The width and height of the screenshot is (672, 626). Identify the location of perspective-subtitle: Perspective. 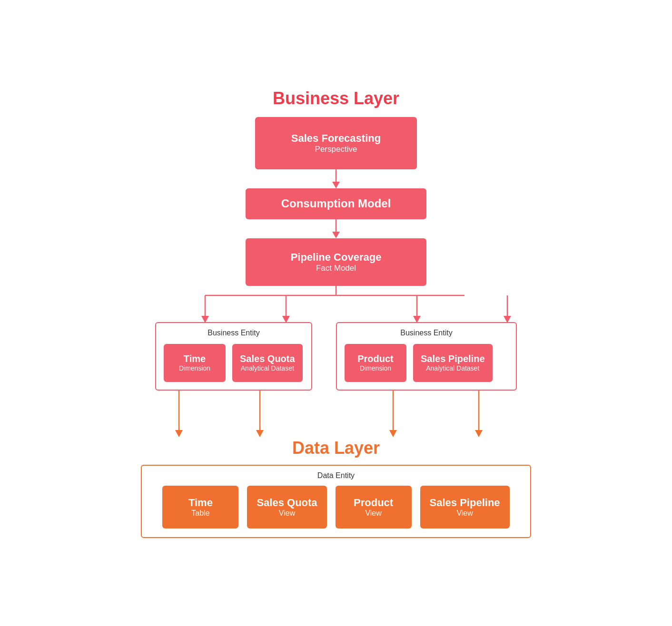
(336, 149).